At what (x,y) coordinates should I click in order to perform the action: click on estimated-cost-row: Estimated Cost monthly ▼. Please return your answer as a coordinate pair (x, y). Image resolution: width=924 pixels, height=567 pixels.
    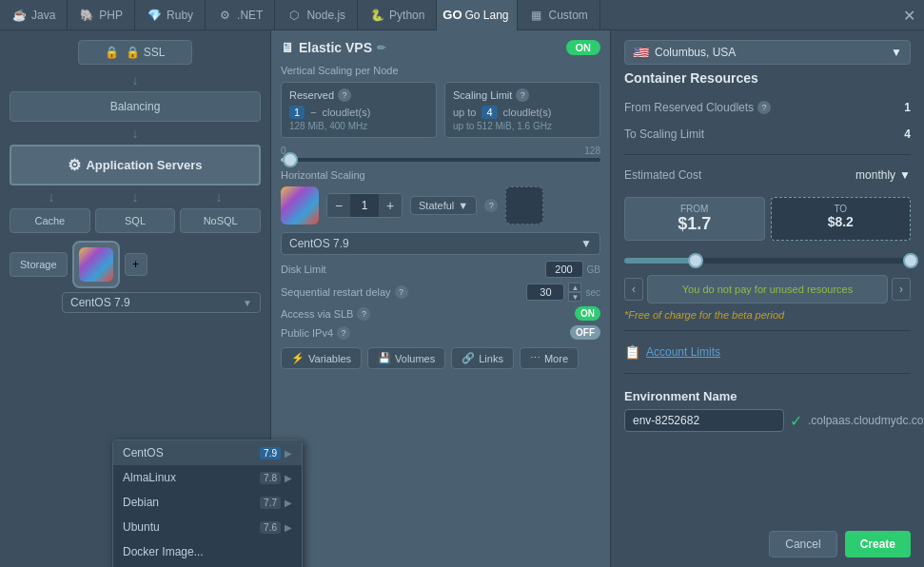
    Looking at the image, I should click on (767, 175).